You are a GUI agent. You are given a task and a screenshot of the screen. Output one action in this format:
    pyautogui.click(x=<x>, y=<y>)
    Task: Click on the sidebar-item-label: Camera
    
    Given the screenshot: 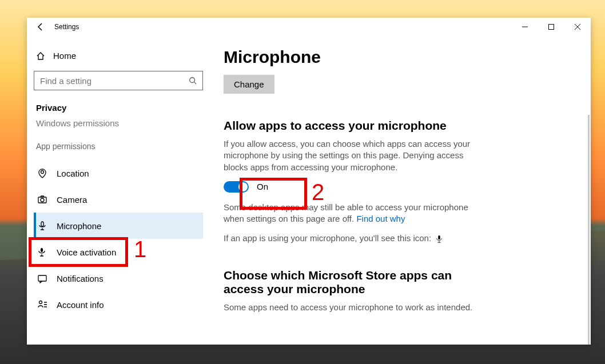 What is the action you would take?
    pyautogui.click(x=72, y=200)
    